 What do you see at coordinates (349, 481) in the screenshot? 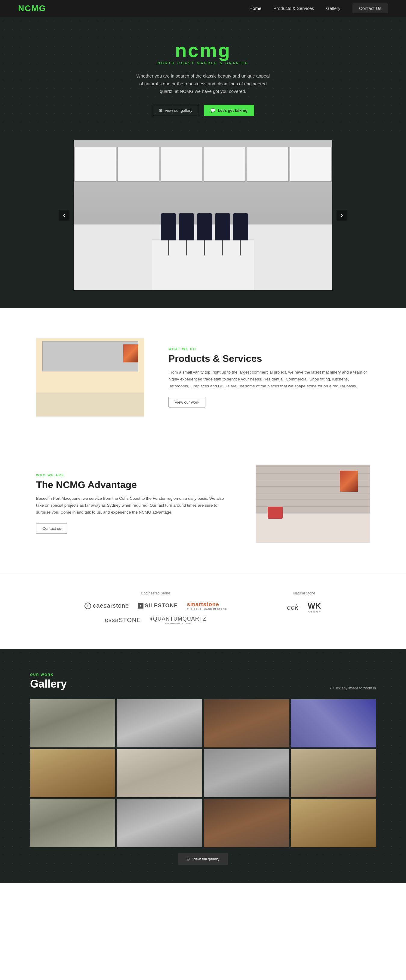
I see `kitchen2-artwork` at bounding box center [349, 481].